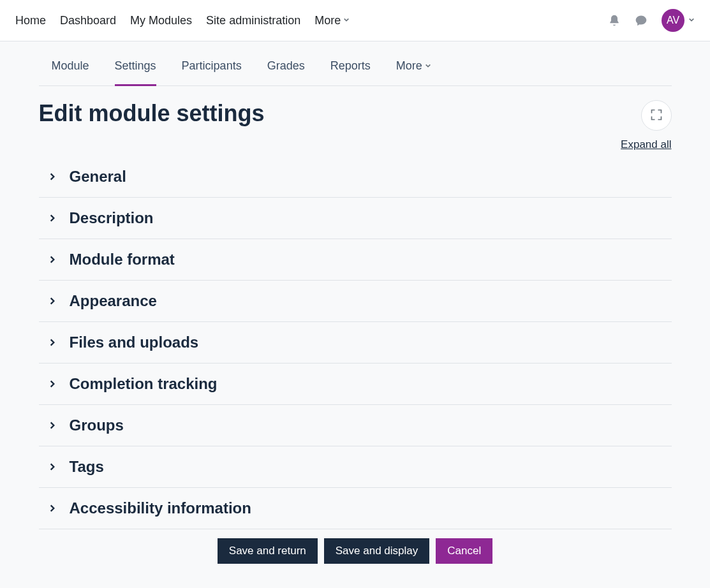  I want to click on global-nav: Home Dashboard My Modules Site administr…, so click(182, 20).